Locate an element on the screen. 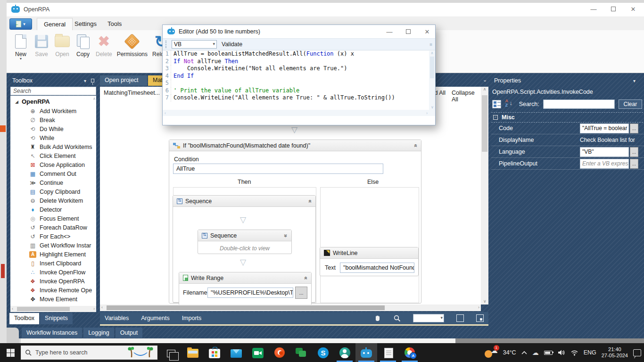  close-icon: ✕ is located at coordinates (633, 9).